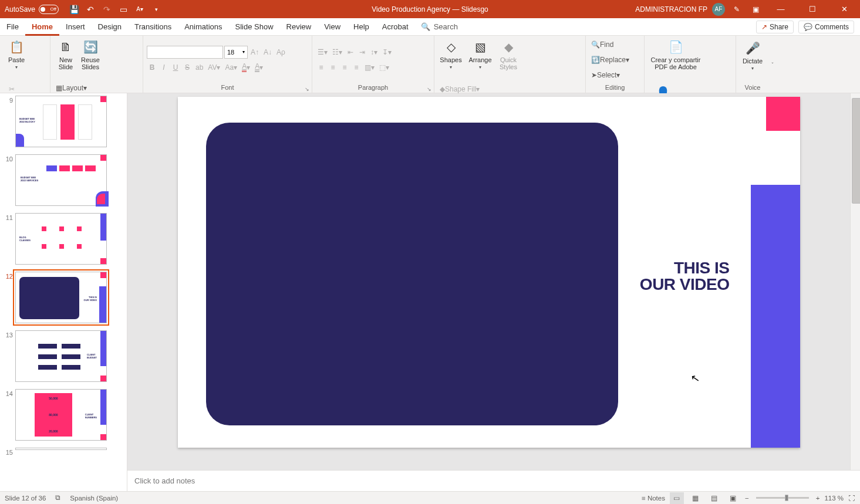 The width and height of the screenshot is (860, 504). Describe the element at coordinates (254, 27) in the screenshot. I see `tab-slide-show: Slide Show` at that location.